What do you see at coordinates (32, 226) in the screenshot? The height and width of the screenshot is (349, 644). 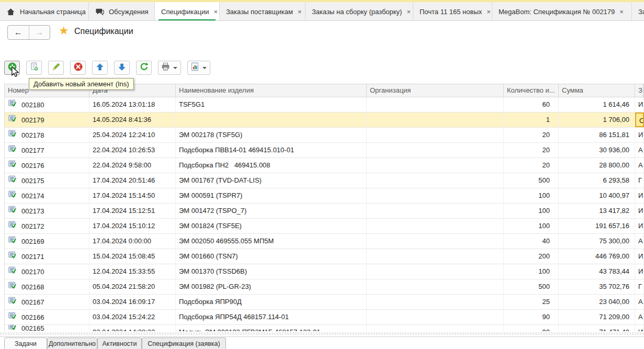 I see `spec-number: 002172` at bounding box center [32, 226].